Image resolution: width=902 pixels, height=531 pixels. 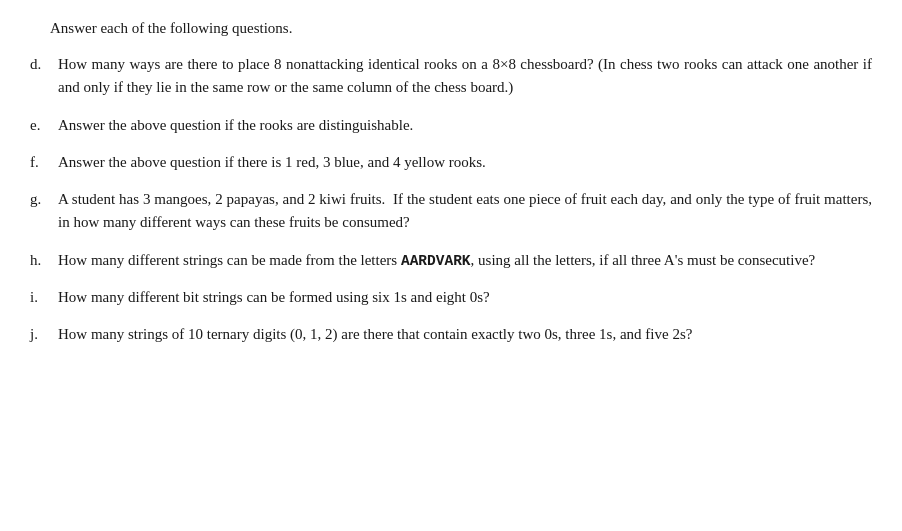 What do you see at coordinates (44, 76) in the screenshot?
I see `question-label-d: d.` at bounding box center [44, 76].